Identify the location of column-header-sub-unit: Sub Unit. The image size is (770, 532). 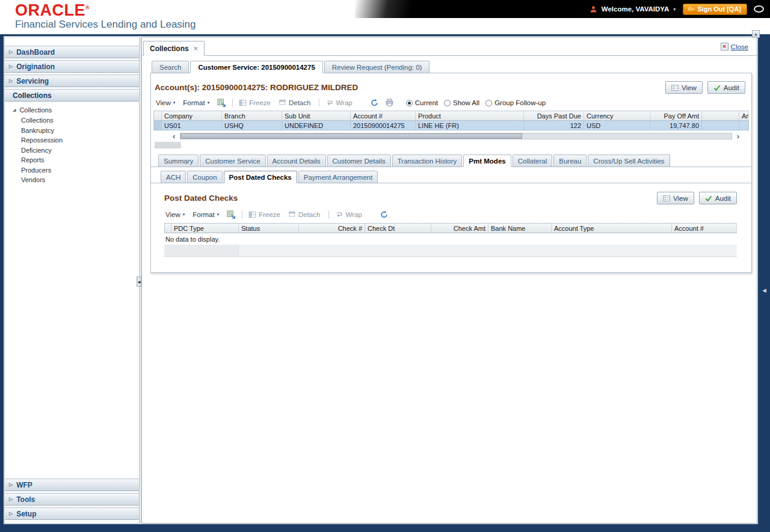
(316, 115).